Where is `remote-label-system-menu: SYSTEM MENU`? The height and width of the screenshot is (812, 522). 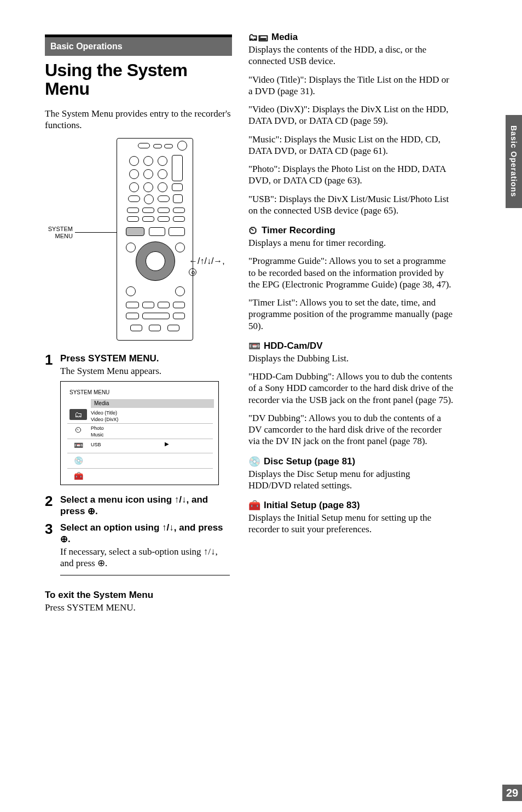 remote-label-system-menu: SYSTEM MENU is located at coordinates (56, 233).